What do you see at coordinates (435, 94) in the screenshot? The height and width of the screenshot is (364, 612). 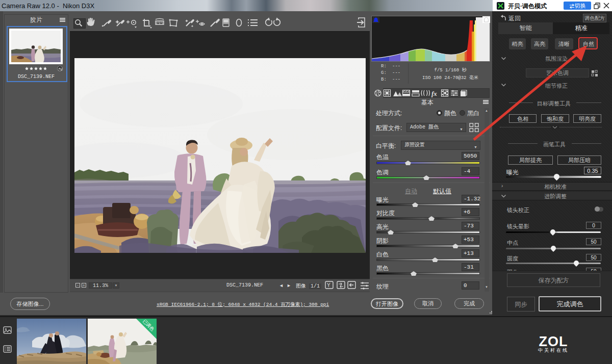 I see `svg-text: fx` at bounding box center [435, 94].